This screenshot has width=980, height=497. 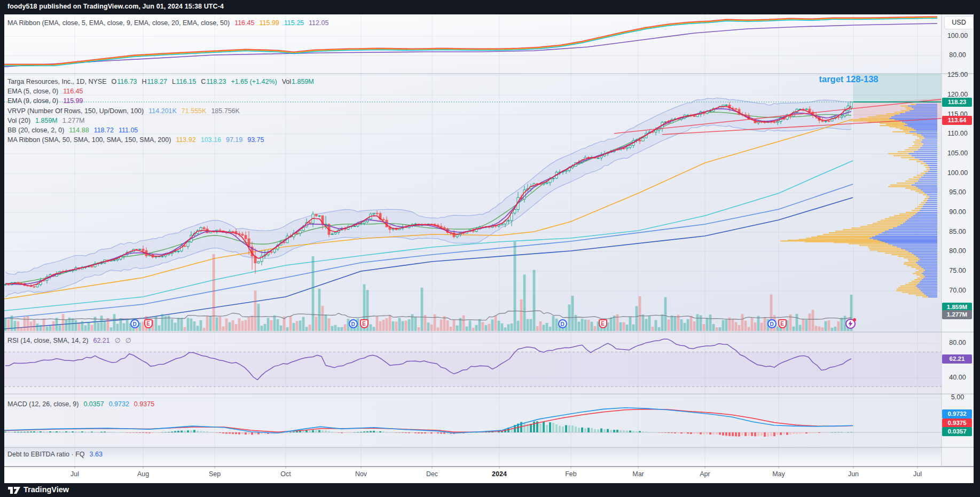 I want to click on legend-value: 113.92, so click(x=186, y=140).